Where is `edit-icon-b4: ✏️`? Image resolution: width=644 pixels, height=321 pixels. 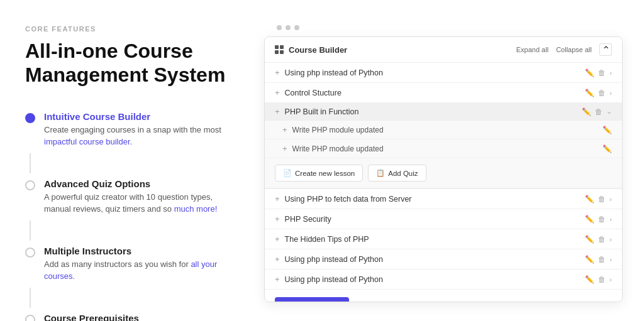
edit-icon-b4: ✏️ is located at coordinates (590, 259).